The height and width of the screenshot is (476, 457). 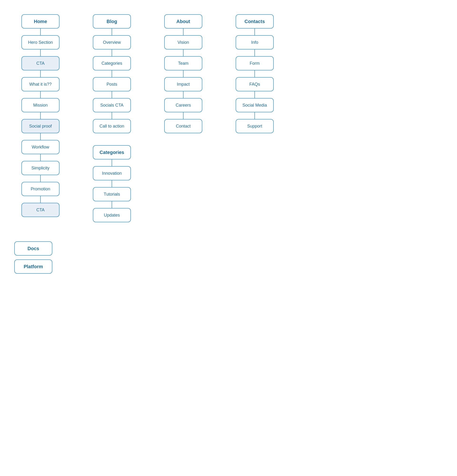 I want to click on blog-root-node: Blog, so click(x=112, y=21).